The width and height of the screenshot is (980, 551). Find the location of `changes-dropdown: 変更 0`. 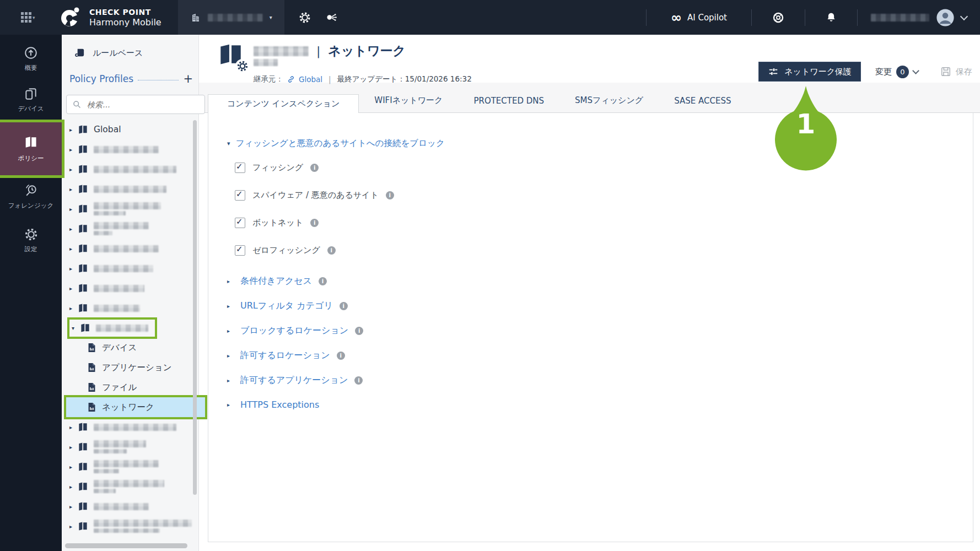

changes-dropdown: 変更 0 is located at coordinates (897, 72).